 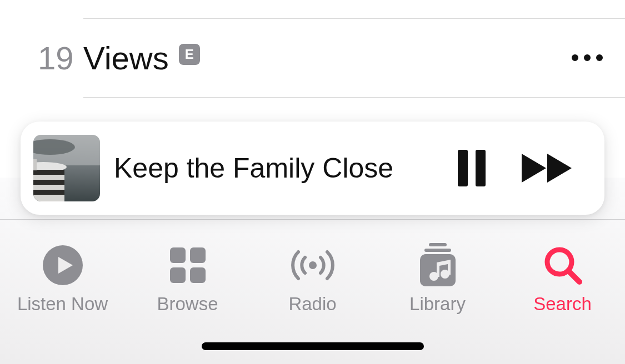 I want to click on track-number: 19, so click(x=42, y=58).